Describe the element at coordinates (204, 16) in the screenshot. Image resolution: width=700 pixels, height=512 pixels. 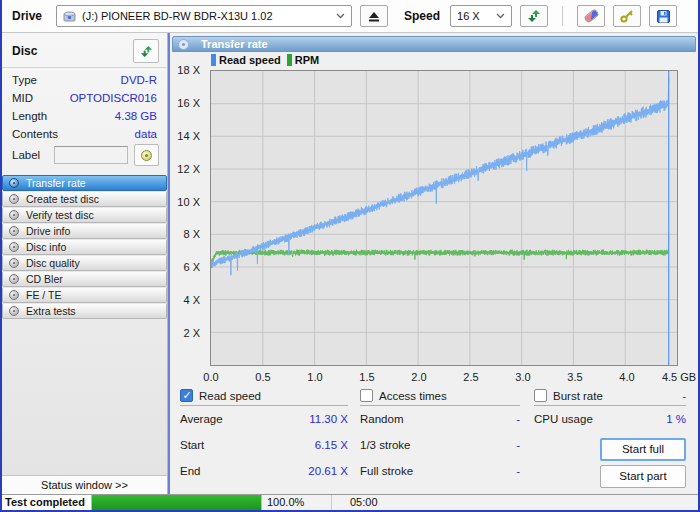
I see `drive-select: (J:) PIONEER BD-RW BDR-X13U 1.02` at that location.